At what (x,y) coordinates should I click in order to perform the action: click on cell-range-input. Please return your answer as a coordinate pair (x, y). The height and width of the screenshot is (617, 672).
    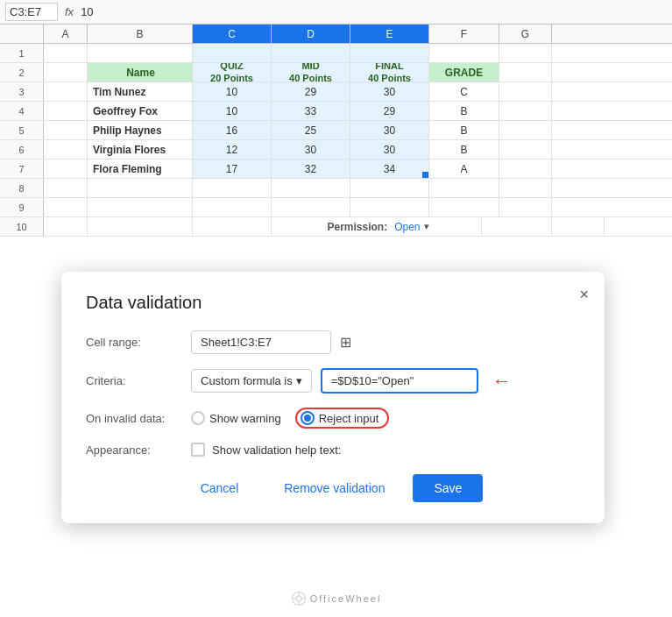
    Looking at the image, I should click on (261, 342).